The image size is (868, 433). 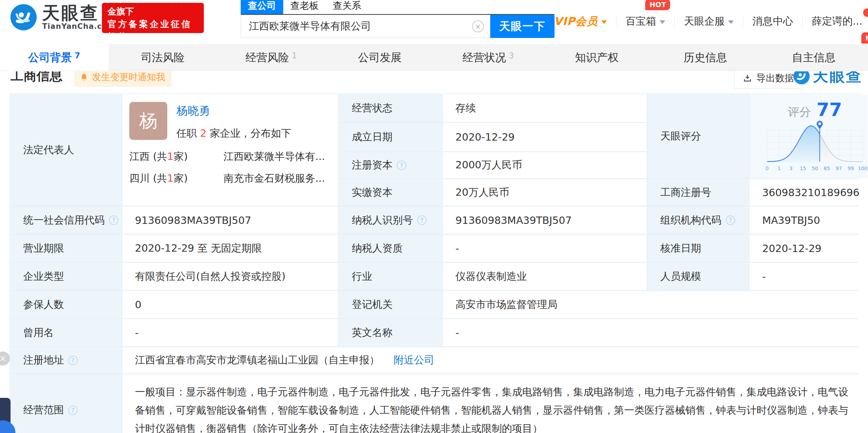 What do you see at coordinates (230, 332) in the screenshot?
I see `field-value-former-name: -` at bounding box center [230, 332].